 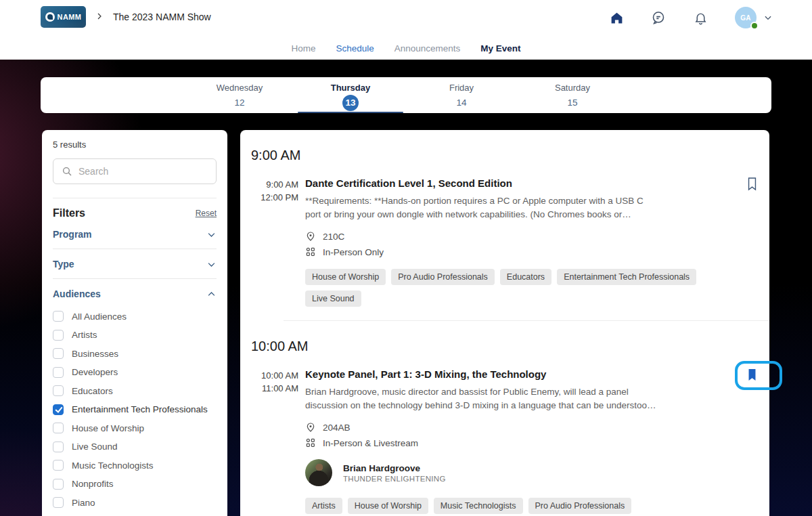 What do you see at coordinates (353, 252) in the screenshot?
I see `event-format: In-Person Only` at bounding box center [353, 252].